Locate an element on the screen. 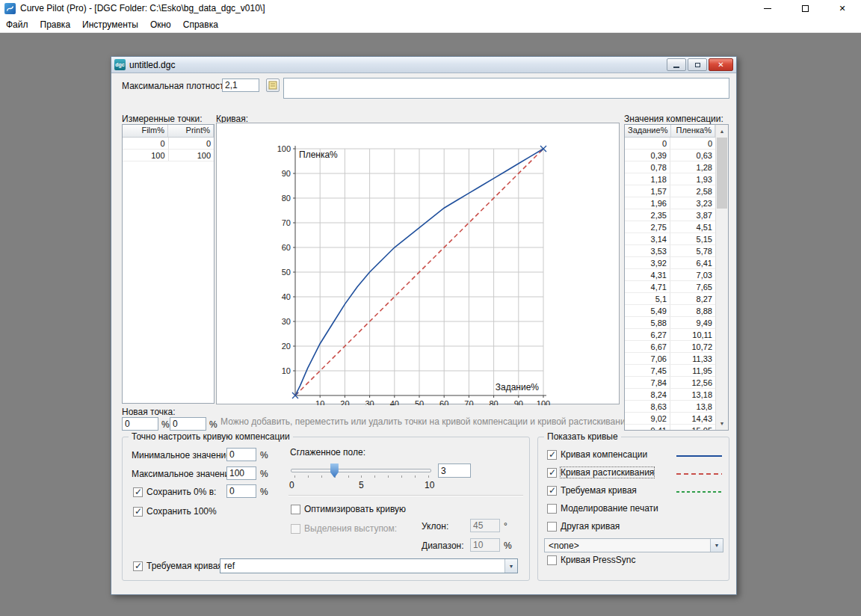 Image resolution: width=861 pixels, height=616 pixels. menu-tools: Инструменты is located at coordinates (111, 25).